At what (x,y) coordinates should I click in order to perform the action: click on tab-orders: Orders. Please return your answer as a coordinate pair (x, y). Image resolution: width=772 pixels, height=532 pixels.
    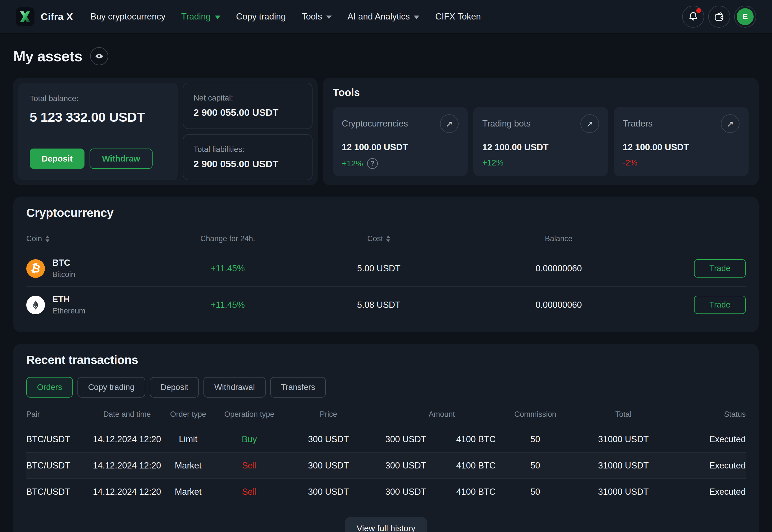
    Looking at the image, I should click on (50, 387).